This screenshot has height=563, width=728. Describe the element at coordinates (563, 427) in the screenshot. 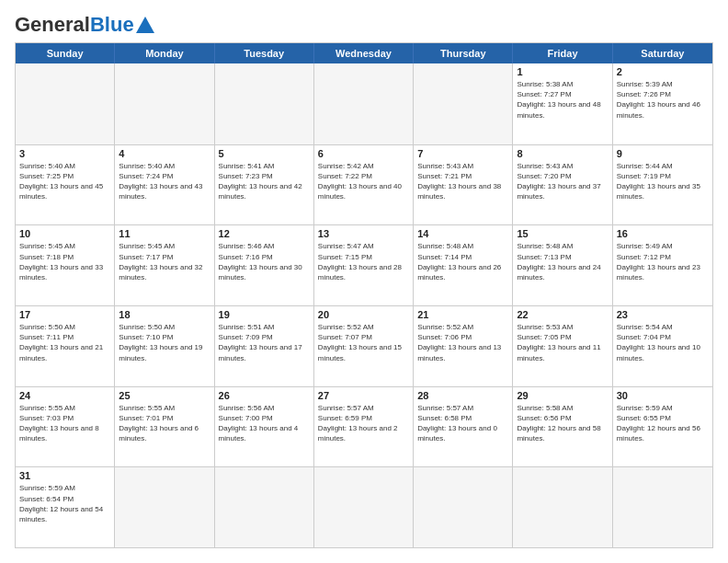

I see `calendar-cell: 29Sunrise: 5:58 AMSunset: 6:56 PMDayligh…` at that location.